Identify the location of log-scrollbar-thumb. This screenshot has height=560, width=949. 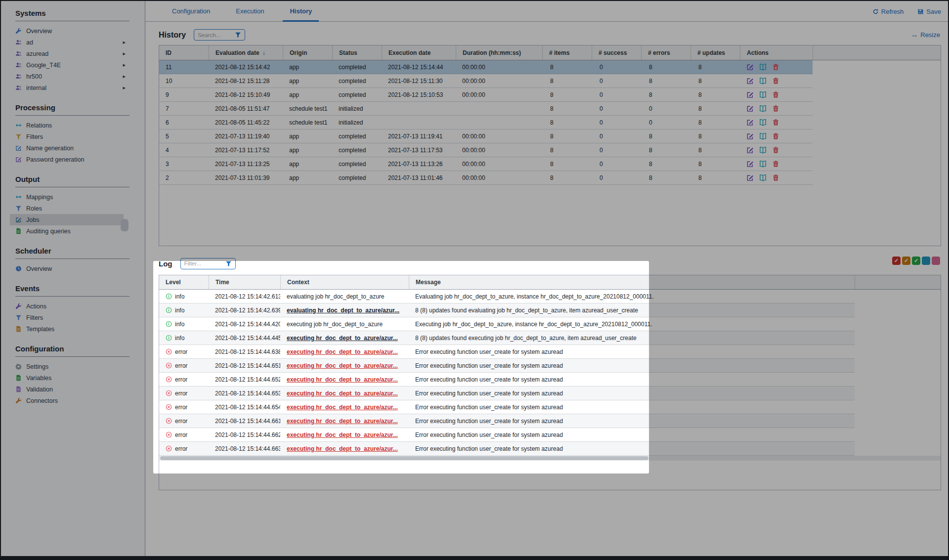
(404, 458).